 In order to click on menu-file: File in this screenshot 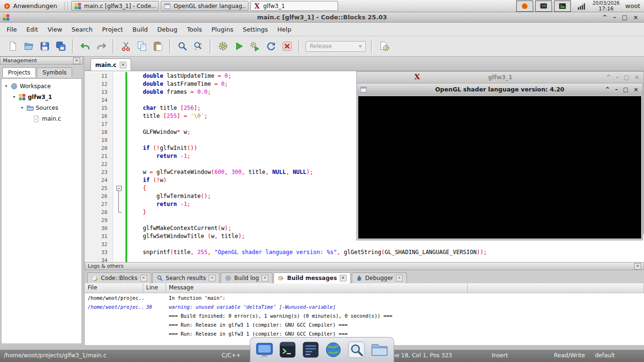, I will do `click(12, 29)`.